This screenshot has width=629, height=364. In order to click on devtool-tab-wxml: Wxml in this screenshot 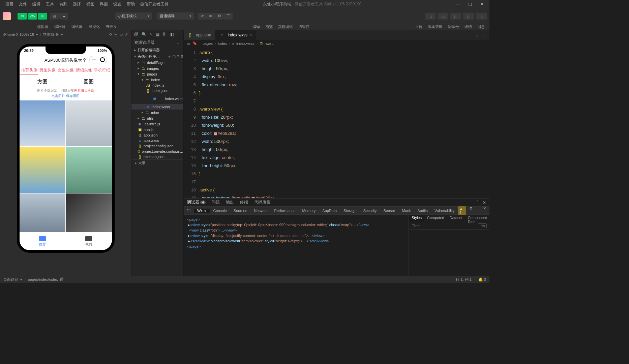, I will do `click(202, 211)`.